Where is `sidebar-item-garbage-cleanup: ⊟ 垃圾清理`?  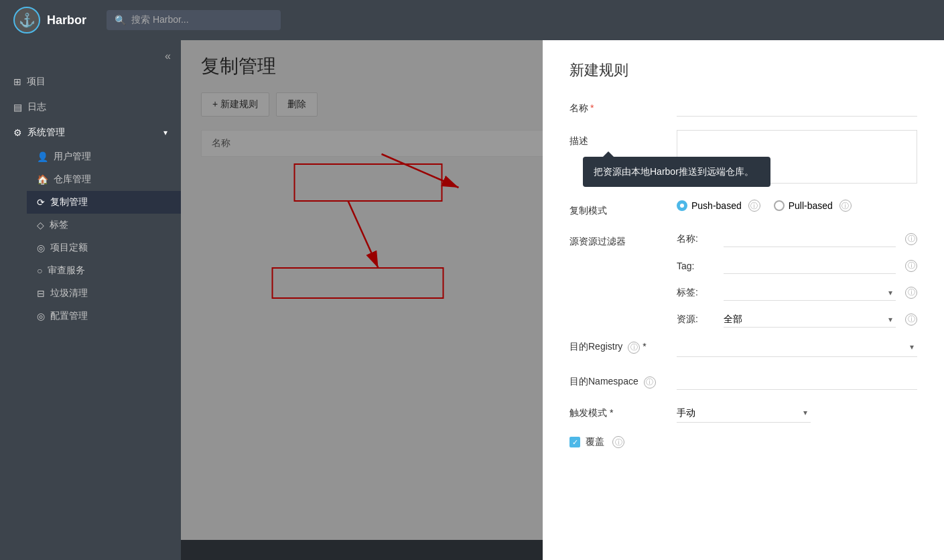
sidebar-item-garbage-cleanup: ⊟ 垃圾清理 is located at coordinates (104, 293).